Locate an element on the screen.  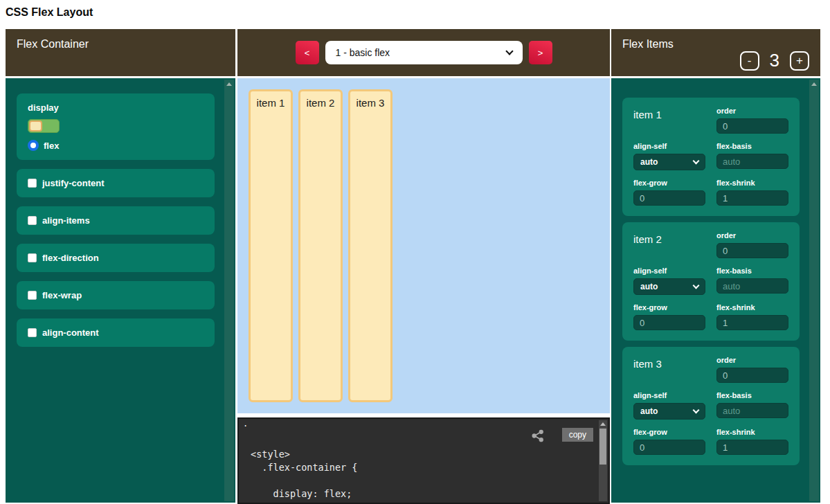
page-title: CSS Flex Layout is located at coordinates (49, 12).